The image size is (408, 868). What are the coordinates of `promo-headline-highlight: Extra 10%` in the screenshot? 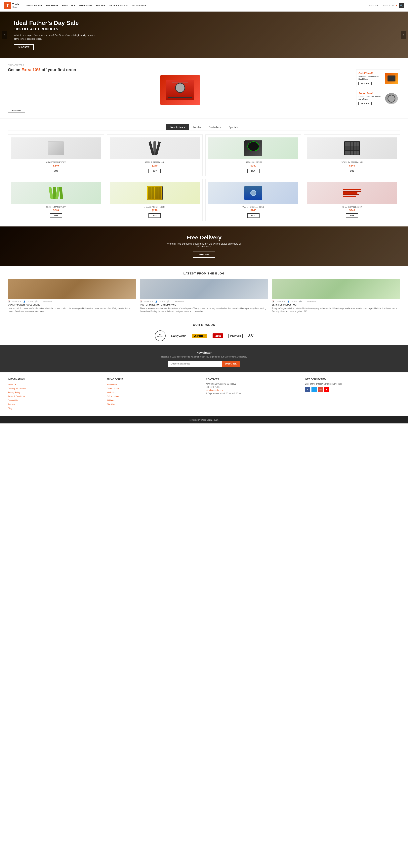 It's located at (31, 69).